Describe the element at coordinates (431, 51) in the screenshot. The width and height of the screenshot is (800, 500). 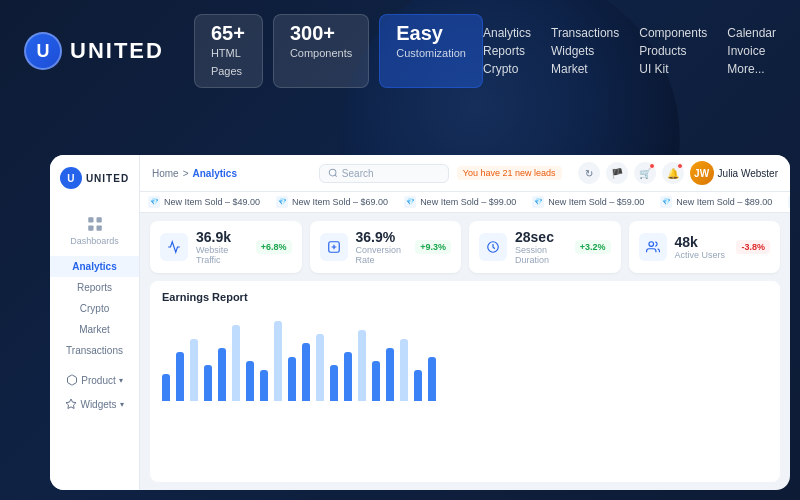
I see `feature-pill-customization: Easy Customization` at that location.